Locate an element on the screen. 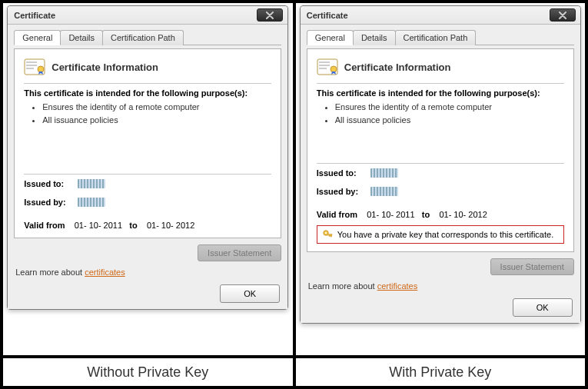  private-key-text: You have a private key that corresponds … is located at coordinates (446, 234).